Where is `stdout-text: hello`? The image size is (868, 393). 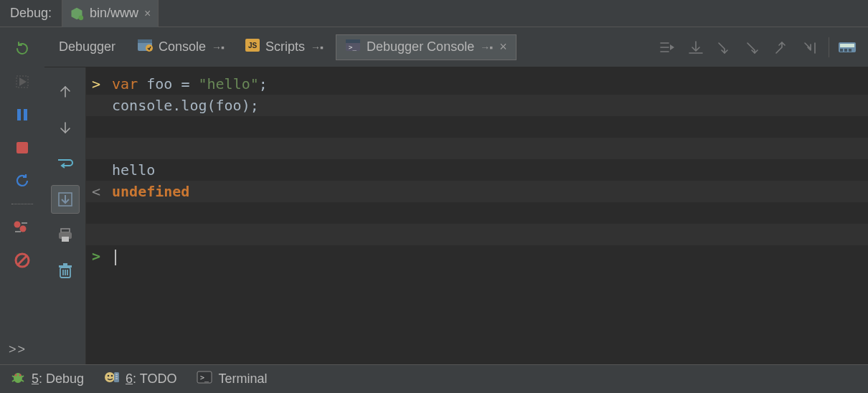 stdout-text: hello is located at coordinates (129, 170).